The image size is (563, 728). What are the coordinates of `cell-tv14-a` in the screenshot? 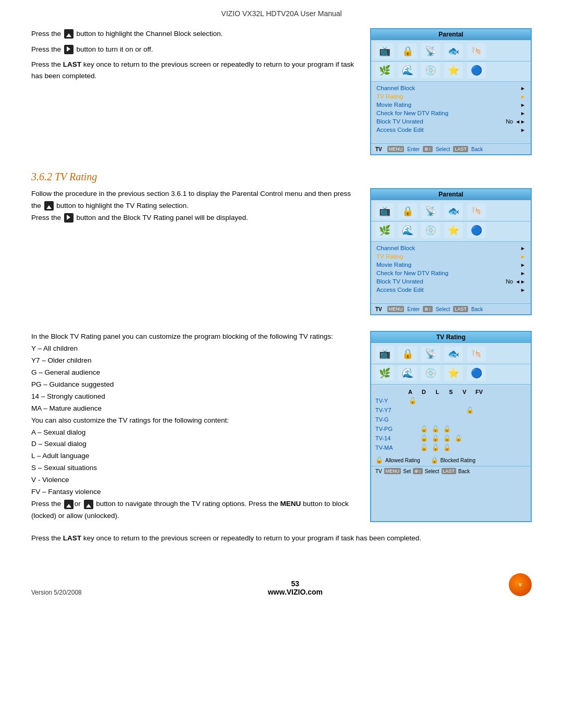 It's located at (412, 438).